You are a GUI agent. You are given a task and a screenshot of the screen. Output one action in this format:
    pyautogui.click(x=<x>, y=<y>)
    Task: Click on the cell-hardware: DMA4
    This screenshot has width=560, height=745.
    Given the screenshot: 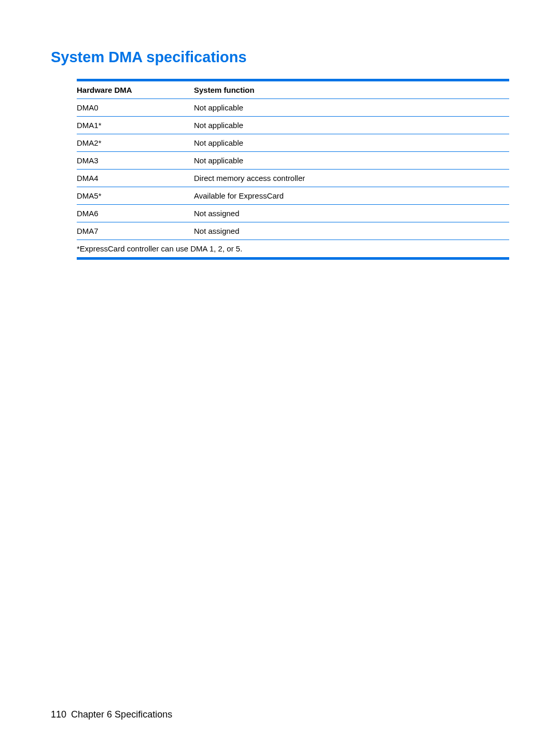 What is the action you would take?
    pyautogui.click(x=135, y=178)
    